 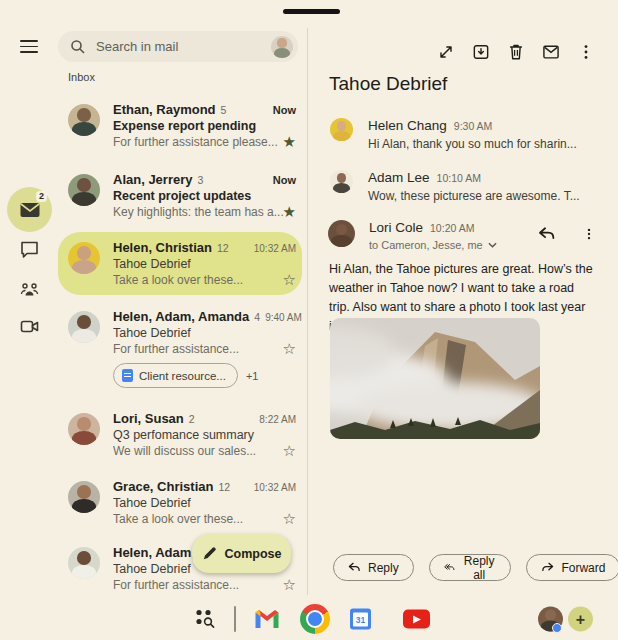 What do you see at coordinates (267, 619) in the screenshot?
I see `gmail-app-icon` at bounding box center [267, 619].